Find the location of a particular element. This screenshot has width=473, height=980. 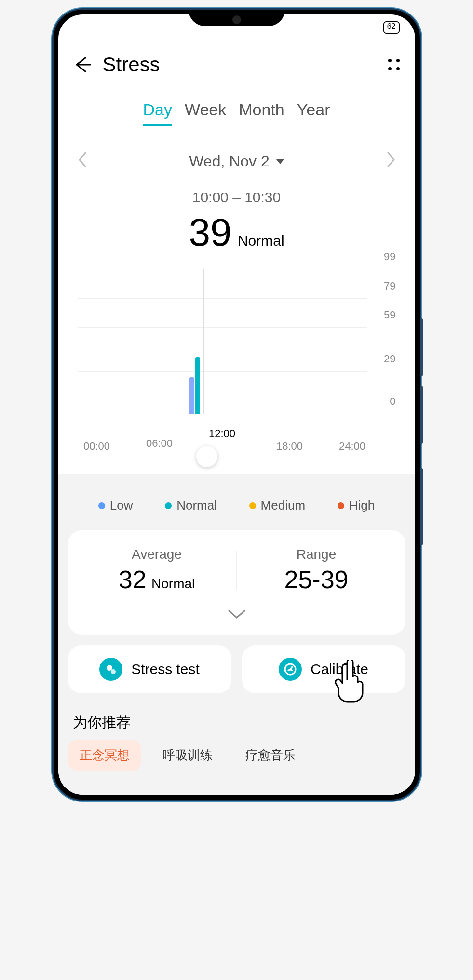

y-tick: 59 is located at coordinates (390, 315).